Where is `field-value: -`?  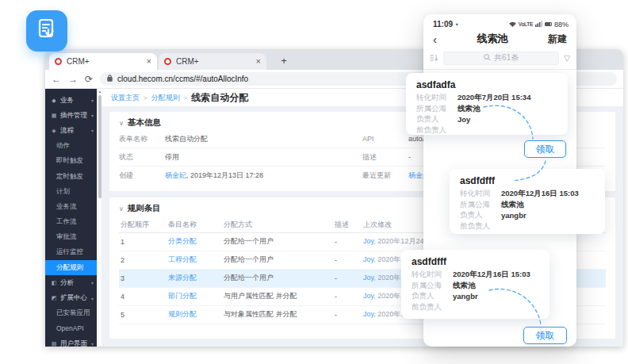 field-value: - is located at coordinates (409, 157).